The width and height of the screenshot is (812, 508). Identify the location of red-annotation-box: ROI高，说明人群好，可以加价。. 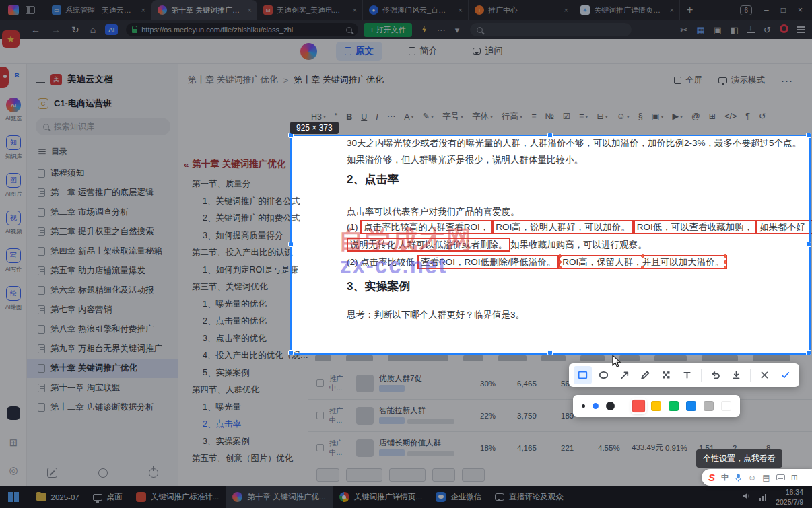
(563, 227).